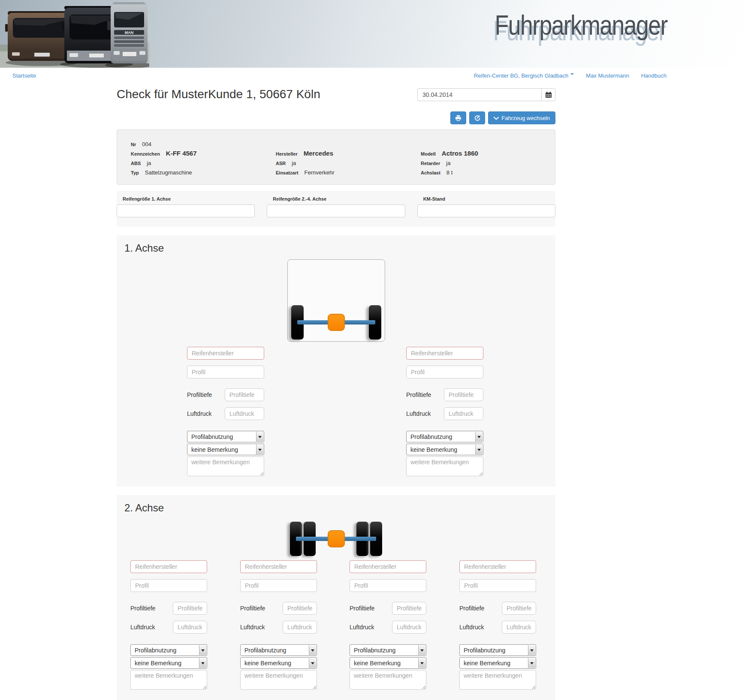  I want to click on vehicle-abs: ABSja, so click(203, 163).